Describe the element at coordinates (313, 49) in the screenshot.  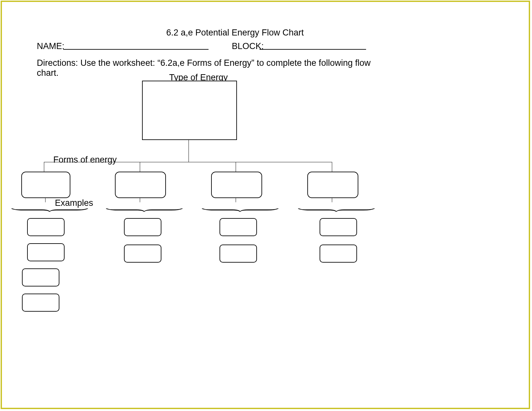
I see `block-blank` at that location.